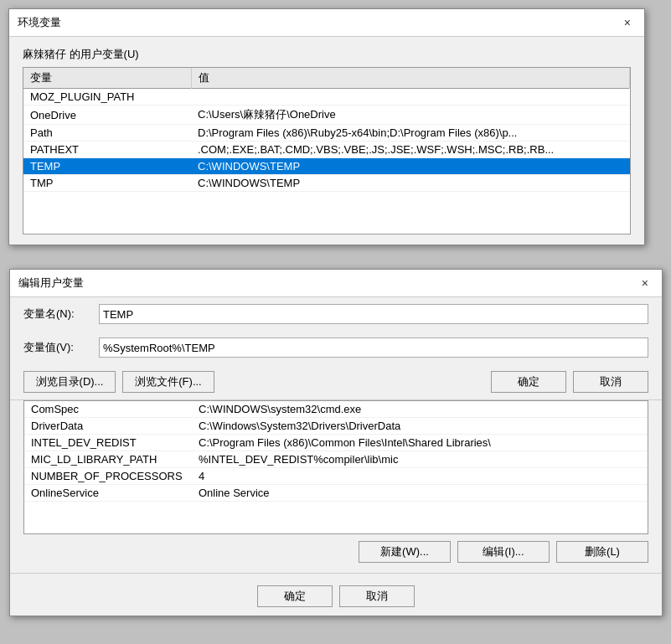 This screenshot has height=644, width=671. I want to click on browse-file-button: 浏览文件(F)..., so click(168, 382).